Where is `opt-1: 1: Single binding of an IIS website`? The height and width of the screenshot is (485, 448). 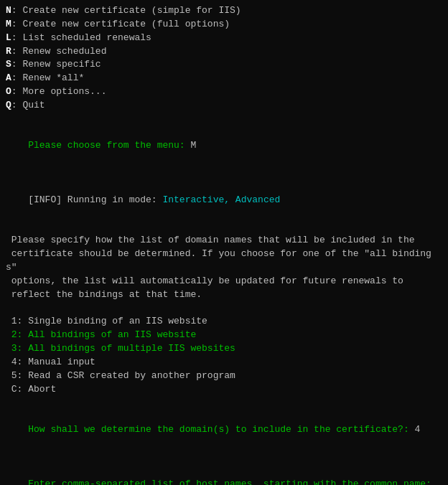 opt-1: 1: Single binding of an IIS website is located at coordinates (224, 321).